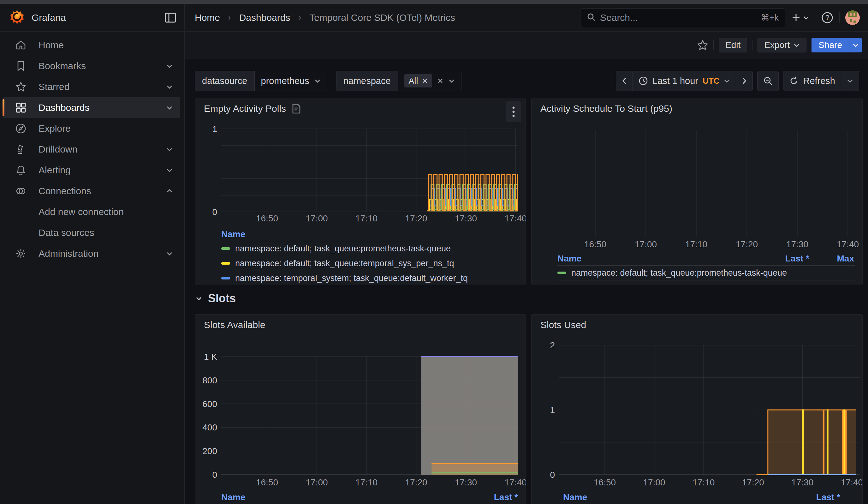  I want to click on time-shift-back-button, so click(624, 81).